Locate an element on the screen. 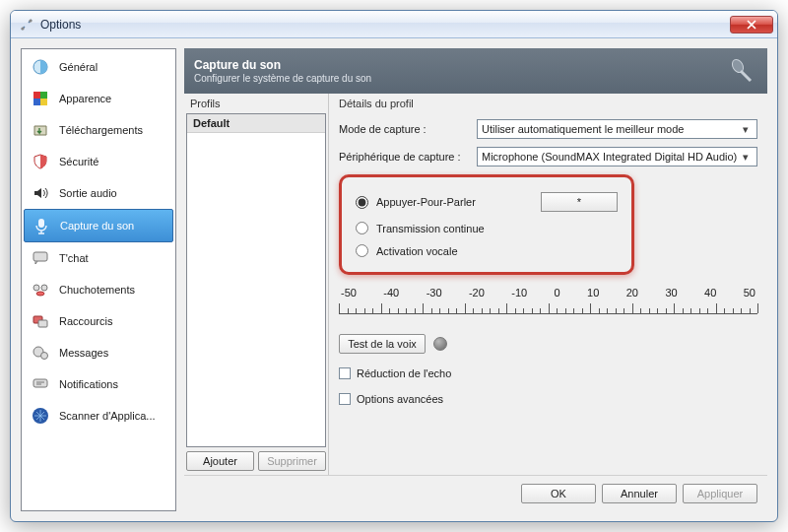 The height and width of the screenshot is (532, 788). window-title: Options is located at coordinates (61, 25).